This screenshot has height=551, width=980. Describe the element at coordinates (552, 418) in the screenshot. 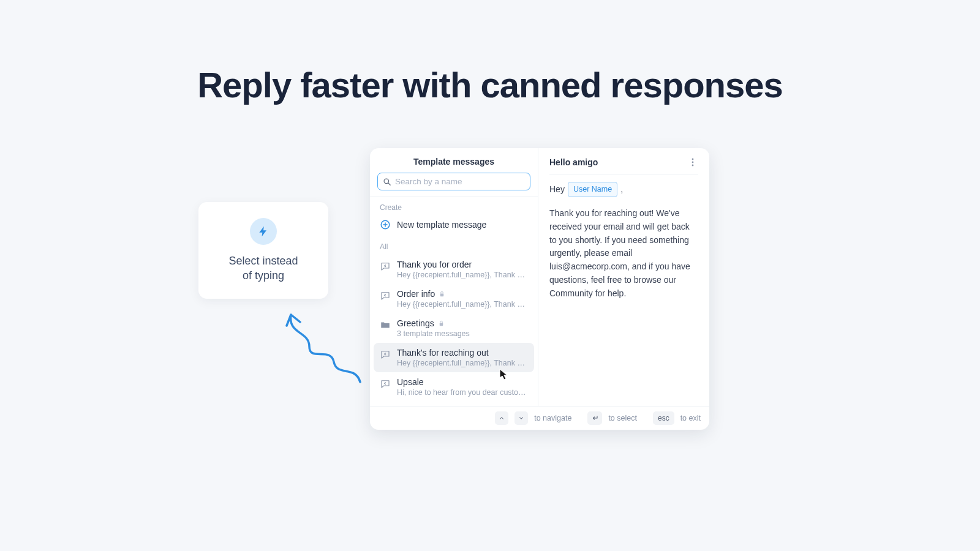

I see `footer-navigate-label: to navigate` at that location.